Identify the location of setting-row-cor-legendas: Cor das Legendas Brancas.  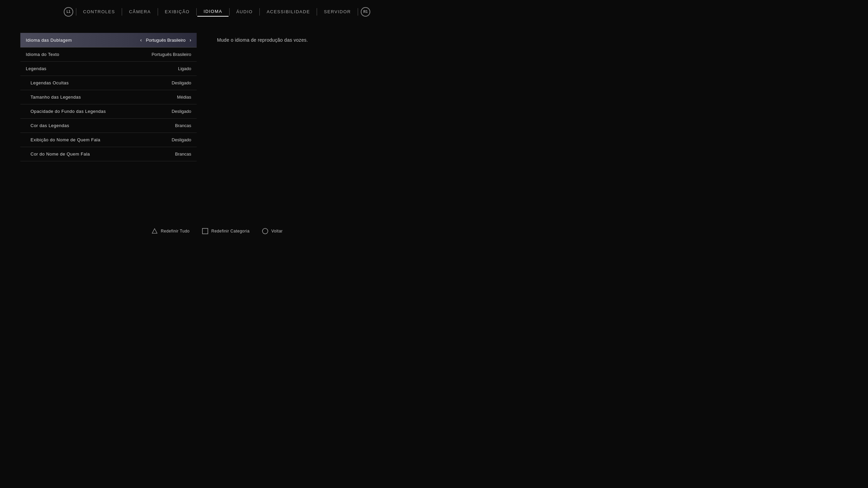
(108, 126).